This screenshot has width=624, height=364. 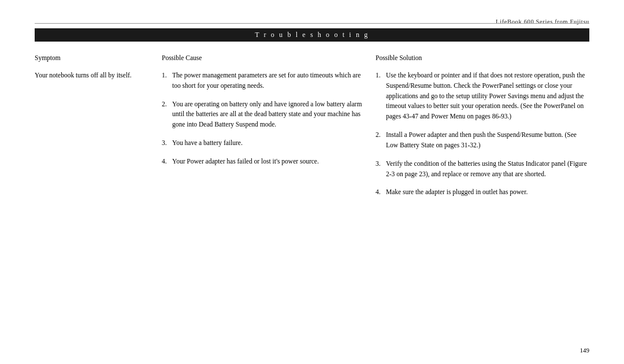 I want to click on cause-list: 1.The power management parameters are se…, so click(x=264, y=119).